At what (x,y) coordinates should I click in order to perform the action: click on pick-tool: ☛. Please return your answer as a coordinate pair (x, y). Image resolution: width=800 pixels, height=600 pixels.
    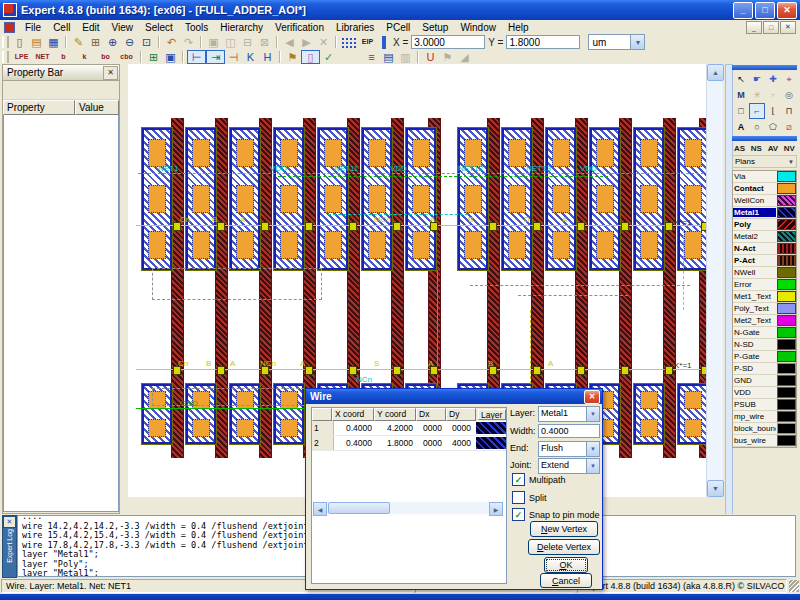
    Looking at the image, I should click on (757, 79).